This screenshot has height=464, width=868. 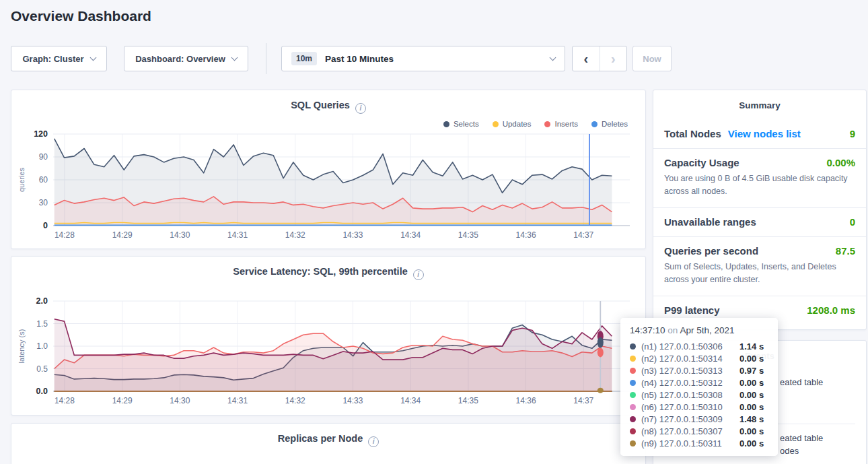 I want to click on chart-hover-tooltip: 14:37:10 on Apr 5th, 2021 (n1) 127.0.0.1…, so click(x=699, y=387).